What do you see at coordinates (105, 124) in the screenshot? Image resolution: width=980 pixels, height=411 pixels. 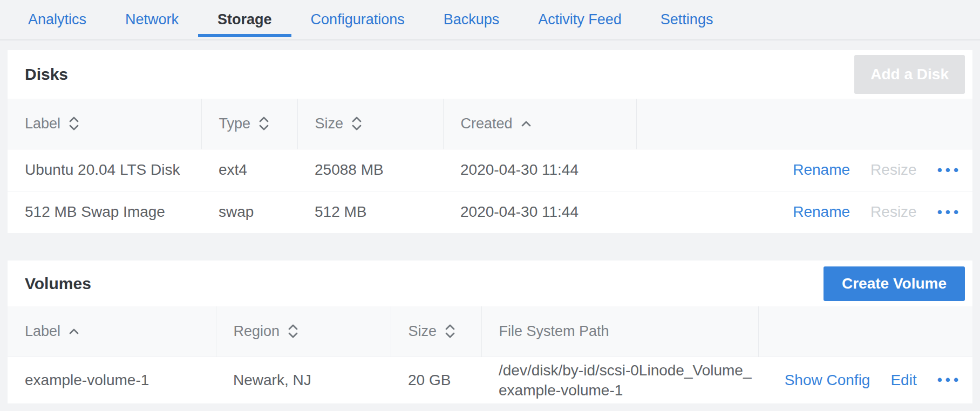 I see `disks-column-label: Label` at bounding box center [105, 124].